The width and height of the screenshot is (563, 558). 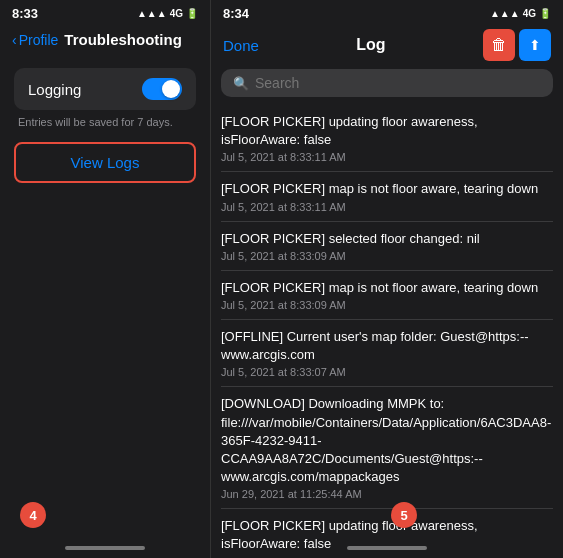 I want to click on view-logs-button: View Logs, so click(x=105, y=162).